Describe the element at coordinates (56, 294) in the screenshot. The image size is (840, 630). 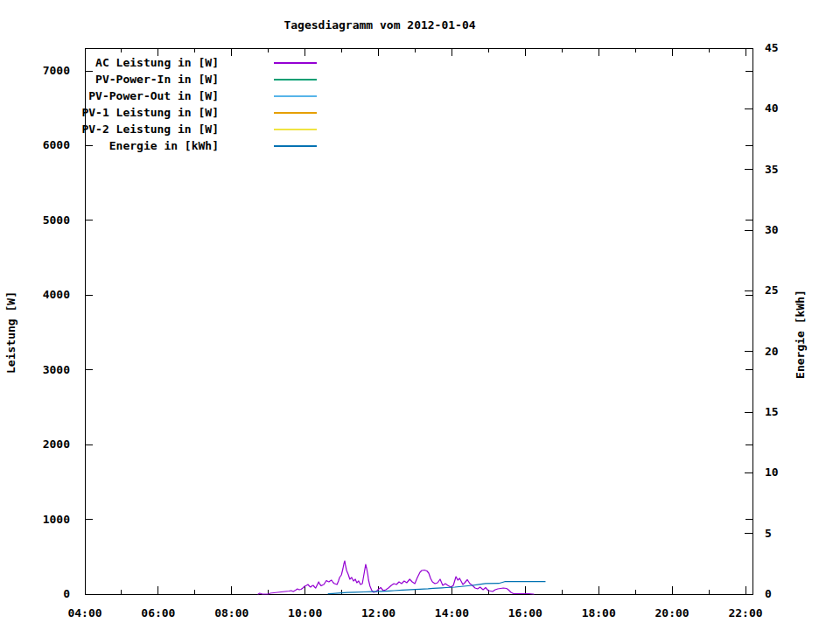
I see `y1-tick-label: 4000` at that location.